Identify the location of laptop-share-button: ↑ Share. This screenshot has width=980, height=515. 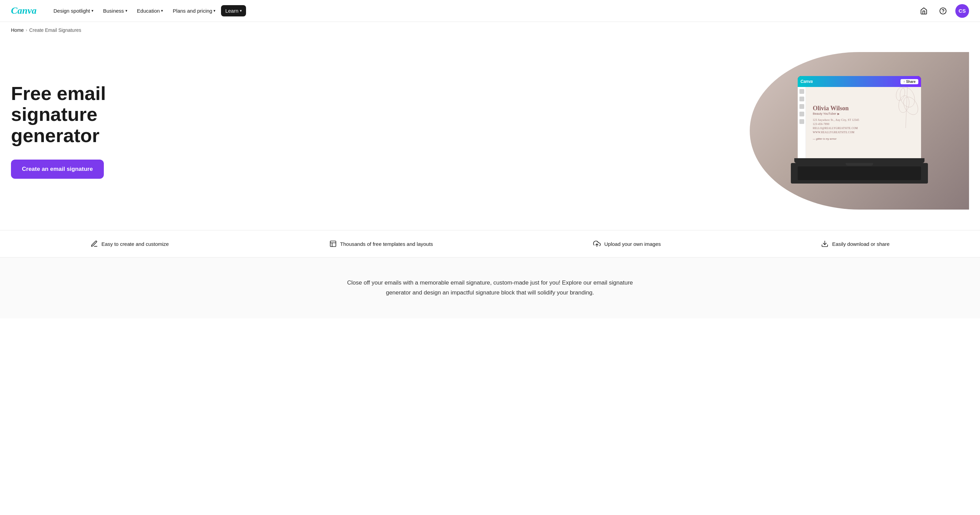
(909, 82).